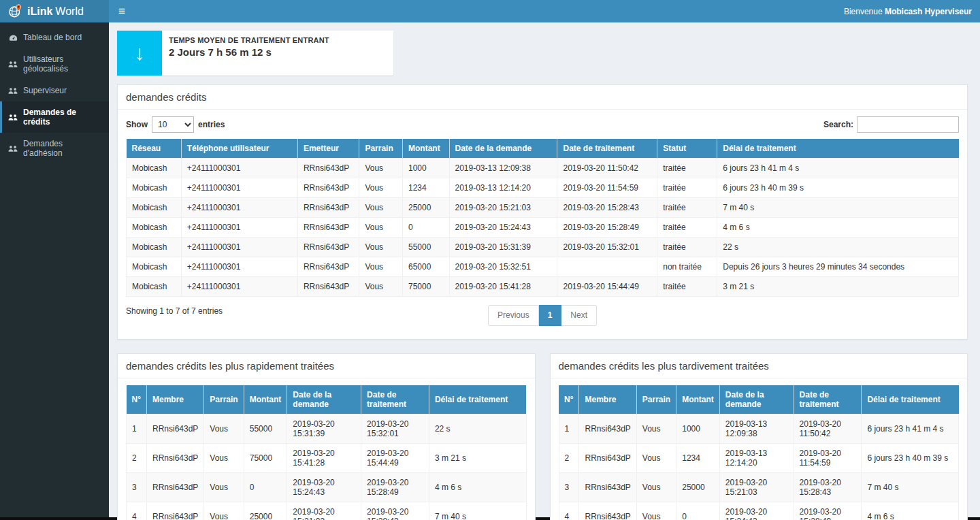 The height and width of the screenshot is (520, 980). I want to click on pagination-next-button: Next, so click(579, 316).